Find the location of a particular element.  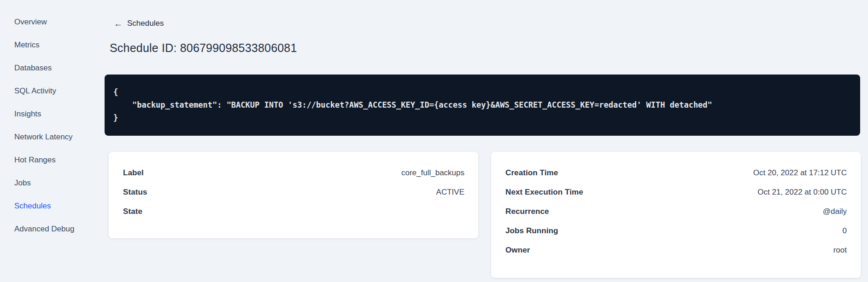

owner-value: root is located at coordinates (840, 250).